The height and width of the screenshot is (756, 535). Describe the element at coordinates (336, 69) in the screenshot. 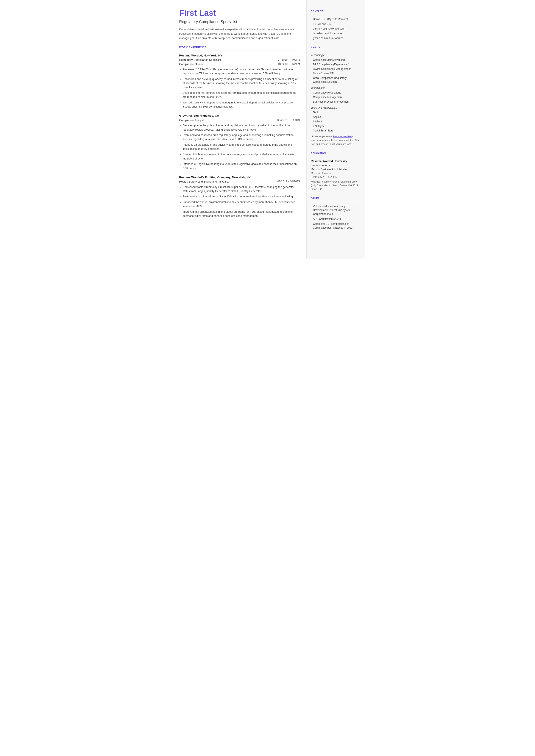

I see `skill-tech-3: BWise Compliance Management` at that location.